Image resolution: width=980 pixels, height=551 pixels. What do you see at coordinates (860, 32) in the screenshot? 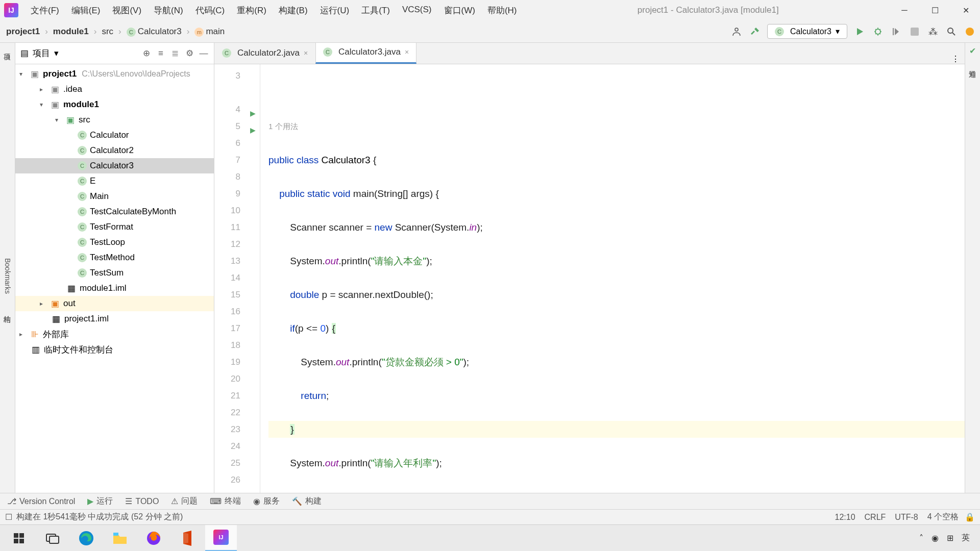
I see `run-button` at bounding box center [860, 32].